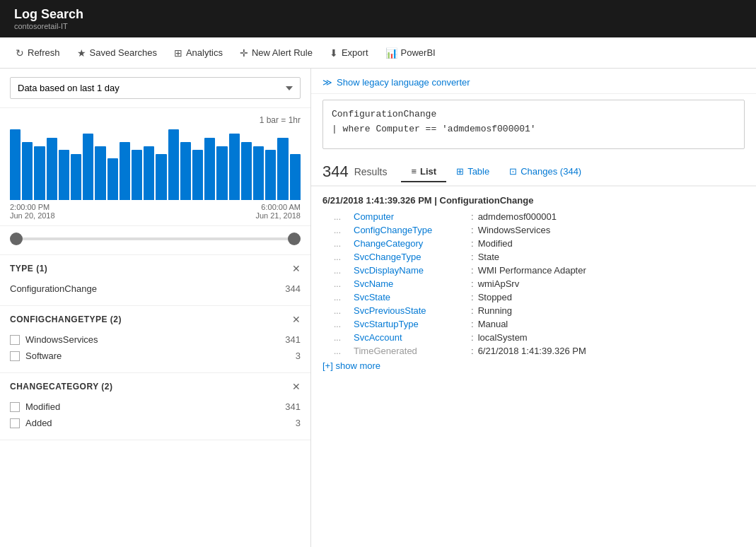 Image resolution: width=756 pixels, height=547 pixels. I want to click on filter-type-count: 344, so click(293, 288).